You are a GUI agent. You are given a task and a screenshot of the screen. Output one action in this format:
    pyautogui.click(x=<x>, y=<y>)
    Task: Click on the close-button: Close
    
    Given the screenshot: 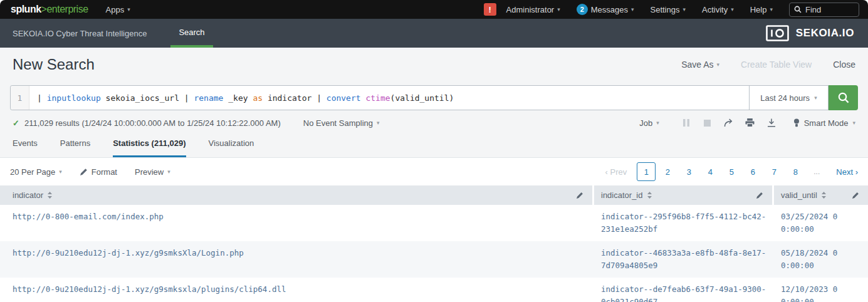 What is the action you would take?
    pyautogui.click(x=844, y=65)
    